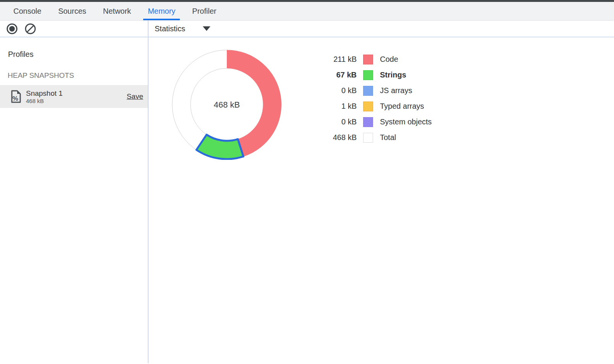 The width and height of the screenshot is (614, 364). What do you see at coordinates (307, 29) in the screenshot?
I see `memory-toolbar: Statistics` at bounding box center [307, 29].